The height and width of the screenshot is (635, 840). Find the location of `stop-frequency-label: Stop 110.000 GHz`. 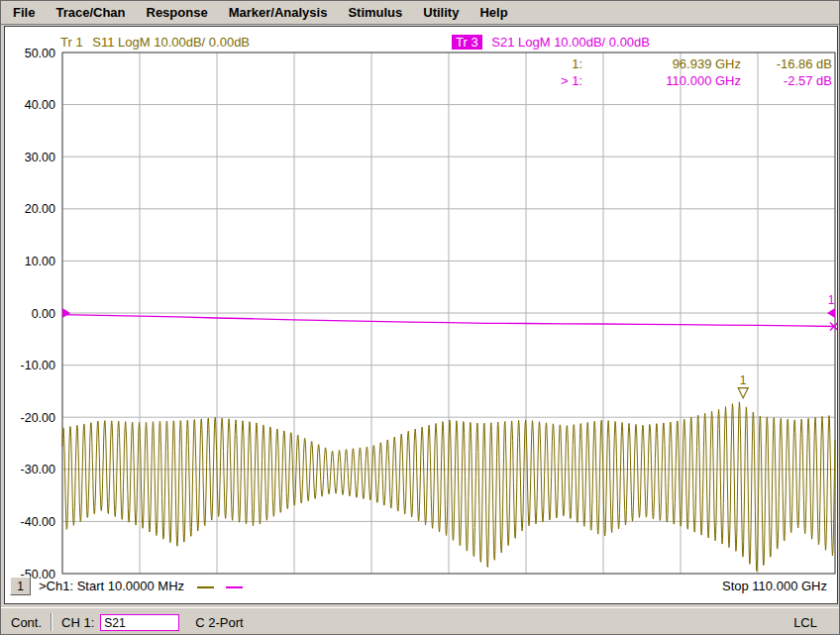

stop-frequency-label: Stop 110.000 GHz is located at coordinates (775, 586).